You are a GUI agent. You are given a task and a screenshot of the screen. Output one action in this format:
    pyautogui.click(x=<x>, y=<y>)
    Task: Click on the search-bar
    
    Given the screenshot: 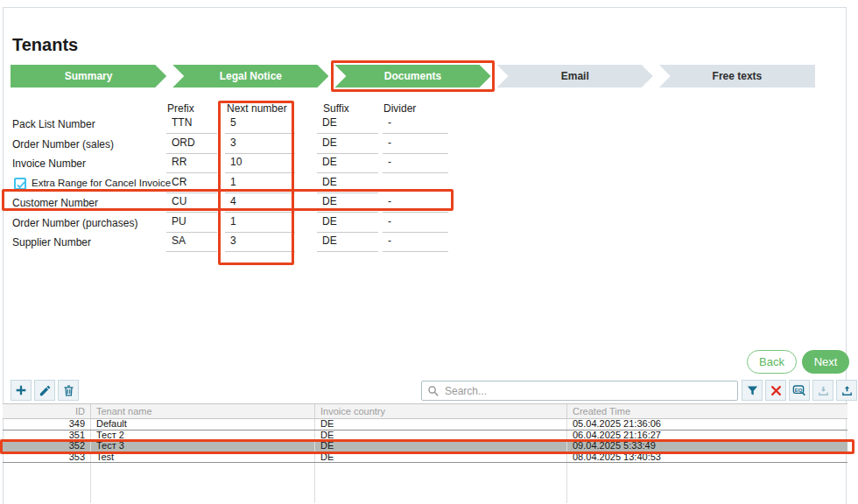 What is the action you would take?
    pyautogui.click(x=580, y=390)
    